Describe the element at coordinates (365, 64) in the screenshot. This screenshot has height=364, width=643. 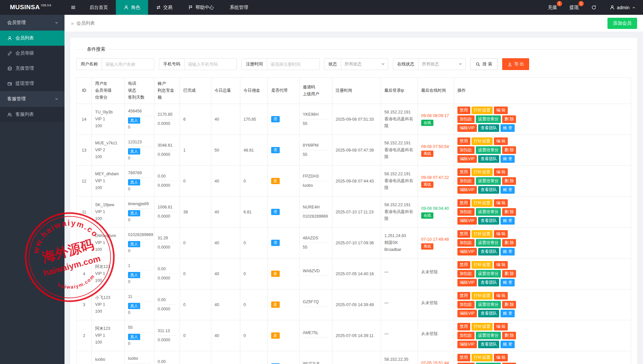
I see `status-select: 所有状态` at that location.